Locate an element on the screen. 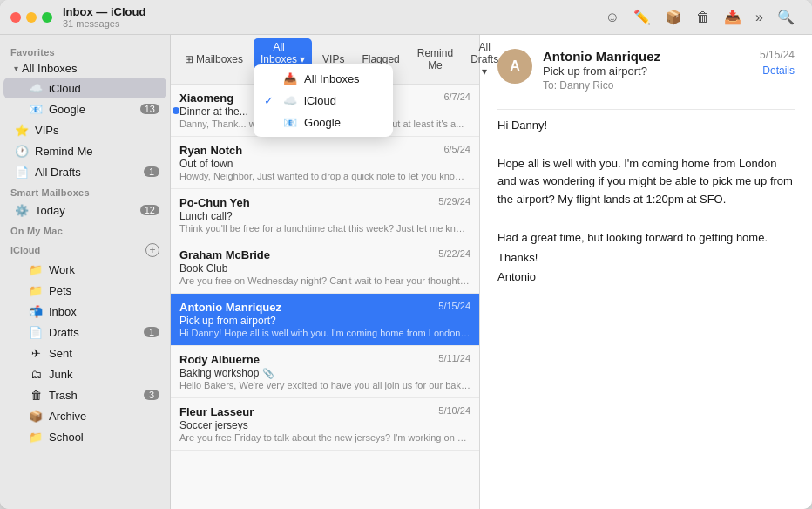  dropdown-item-icloud: ✓ ☁️ iCloud is located at coordinates (323, 101).